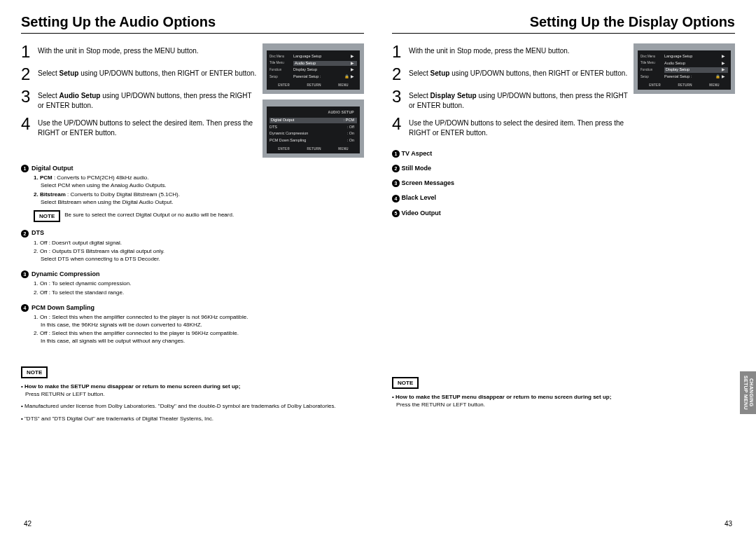 Image resolution: width=756 pixels, height=536 pixels. Describe the element at coordinates (28, 524) in the screenshot. I see `page-number-left: 42` at that location.